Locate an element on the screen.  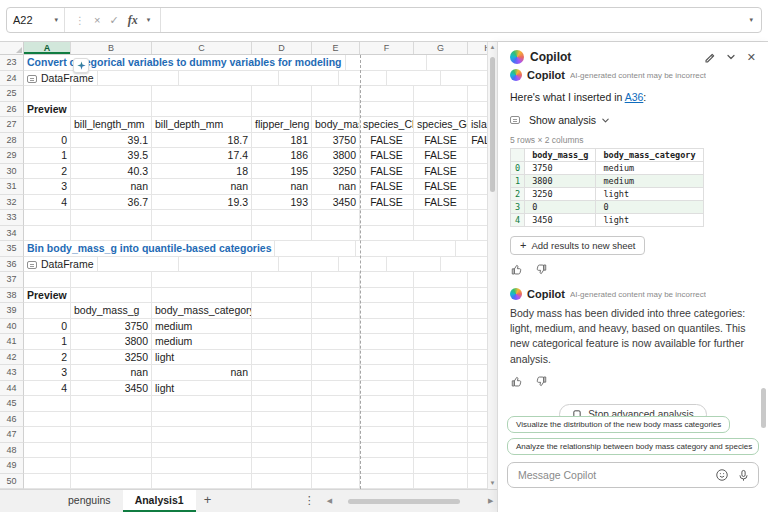
cell-C39: body_mass_category is located at coordinates (202, 311).